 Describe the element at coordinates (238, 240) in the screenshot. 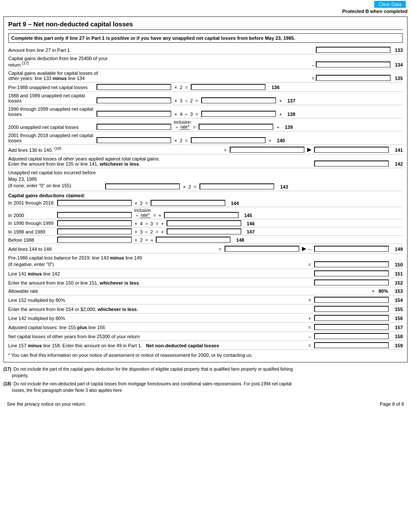

I see `linenum-148: 148` at that location.